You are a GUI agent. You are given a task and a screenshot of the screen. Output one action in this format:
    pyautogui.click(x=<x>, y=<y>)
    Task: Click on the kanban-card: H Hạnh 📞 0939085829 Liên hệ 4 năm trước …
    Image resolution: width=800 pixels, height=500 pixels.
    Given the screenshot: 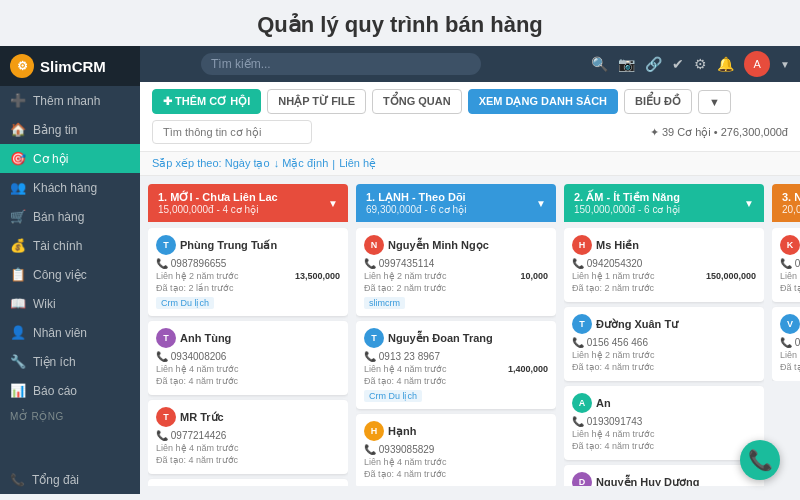 What is the action you would take?
    pyautogui.click(x=456, y=450)
    